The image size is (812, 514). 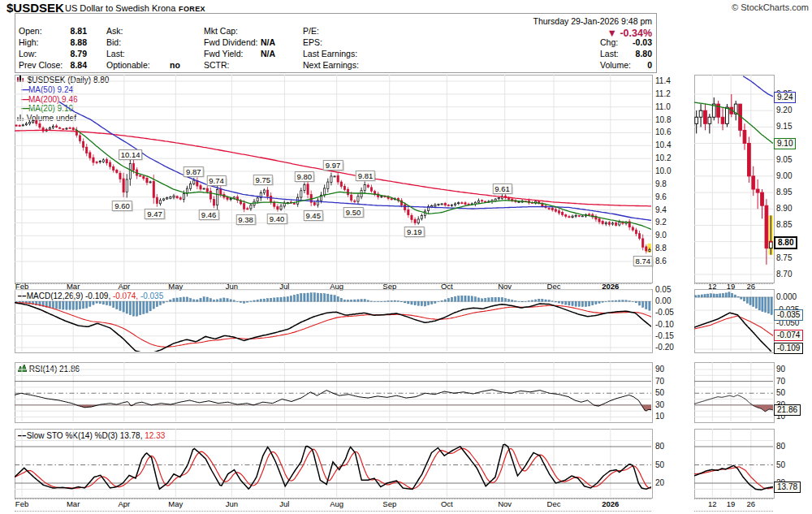 What do you see at coordinates (263, 180) in the screenshot?
I see `pivot-annotation: 9.75` at bounding box center [263, 180].